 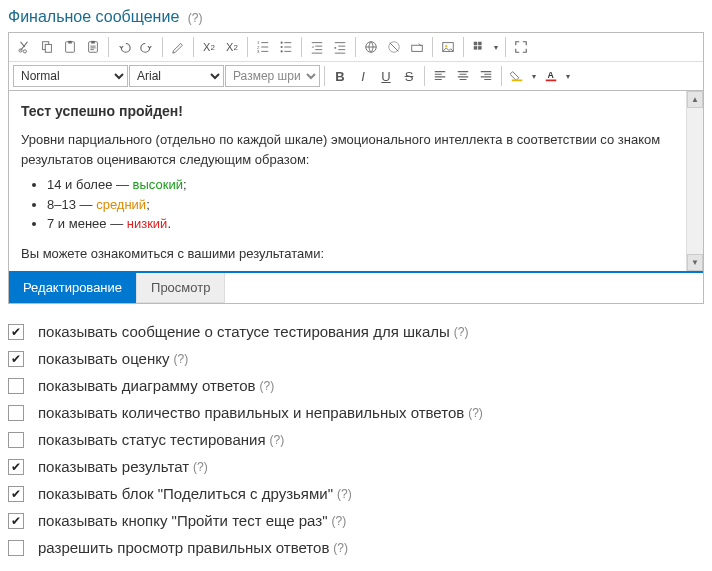 What do you see at coordinates (114, 466) in the screenshot?
I see `option-label: показывать результат` at bounding box center [114, 466].